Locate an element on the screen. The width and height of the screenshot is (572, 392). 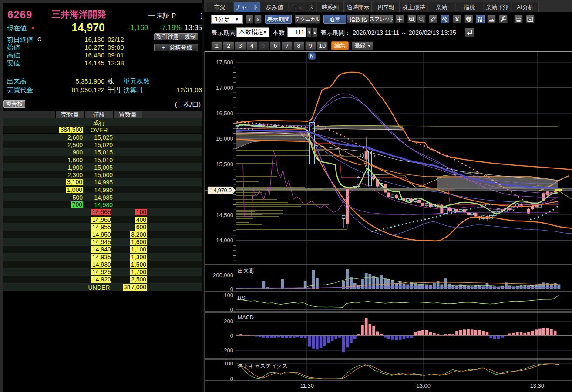
svg-text: 11:30 is located at coordinates (307, 385).